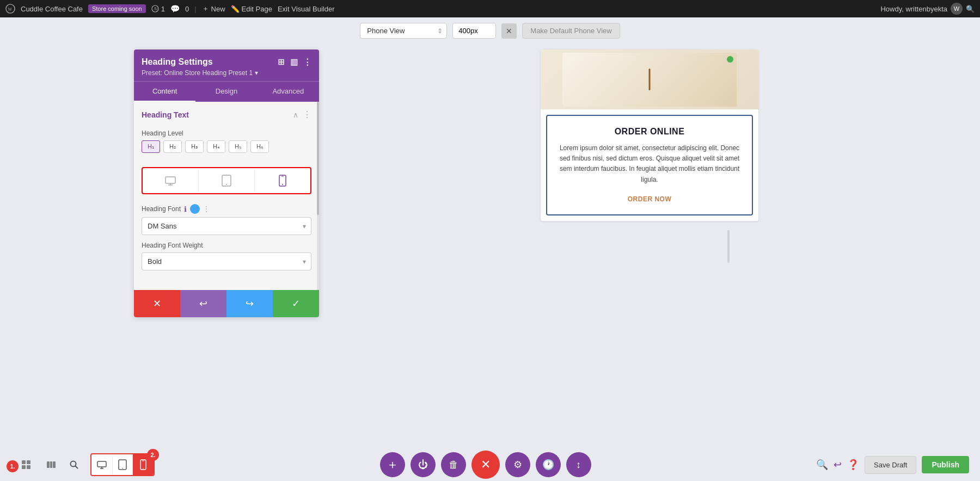  I want to click on page-settings-btn, so click(51, 465).